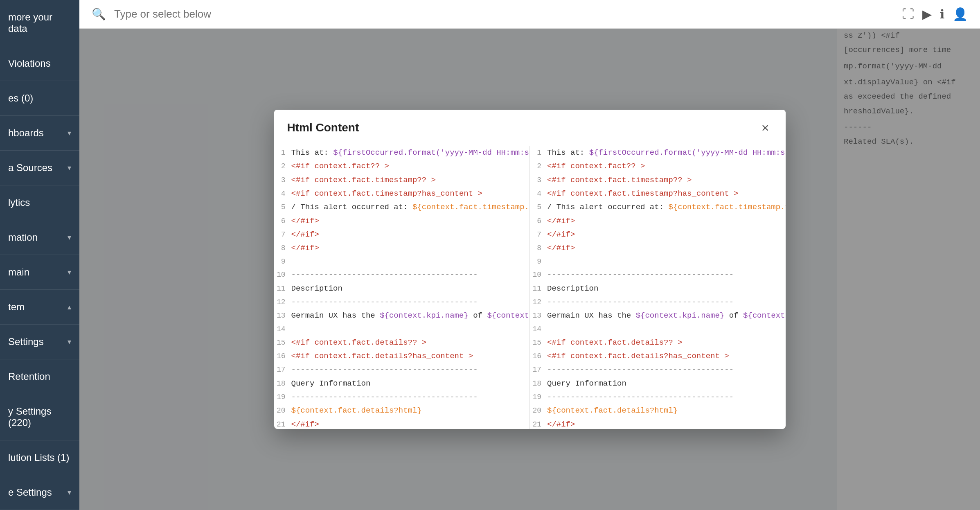 This screenshot has width=980, height=510. What do you see at coordinates (402, 221) in the screenshot?
I see `table-row: 6 </#if>` at bounding box center [402, 221].